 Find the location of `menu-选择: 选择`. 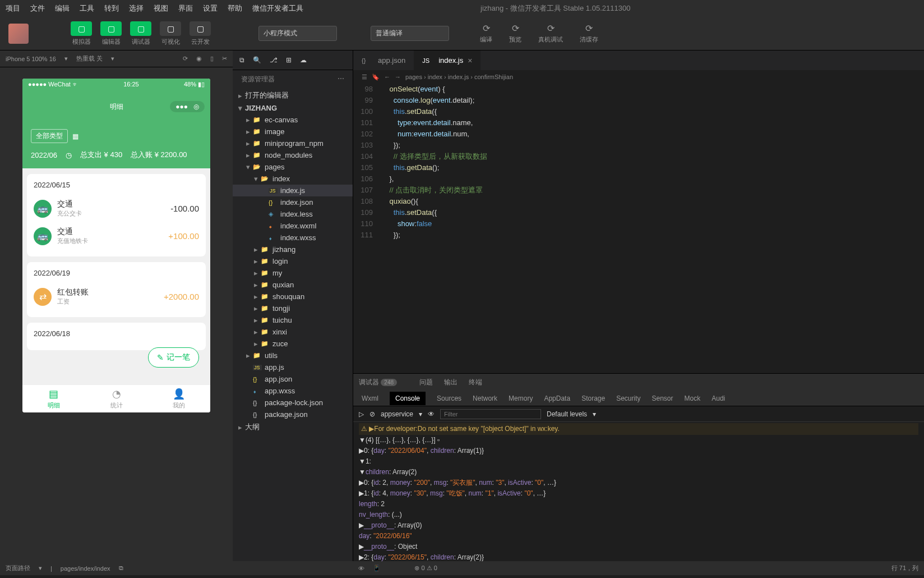

menu-选择: 选择 is located at coordinates (136, 8).